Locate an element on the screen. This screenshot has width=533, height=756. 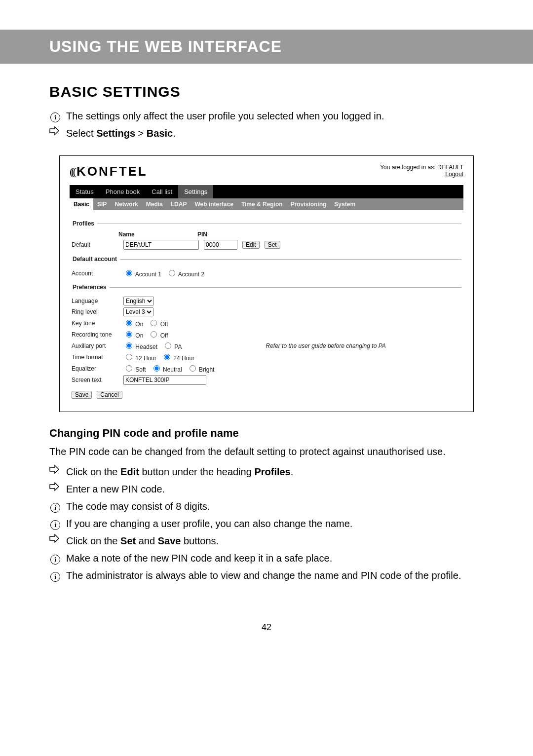
logout-link: Logout is located at coordinates (454, 174).